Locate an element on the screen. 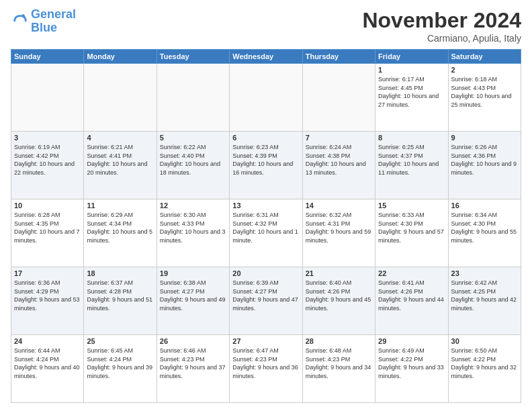  day-number: 16 is located at coordinates (485, 205).